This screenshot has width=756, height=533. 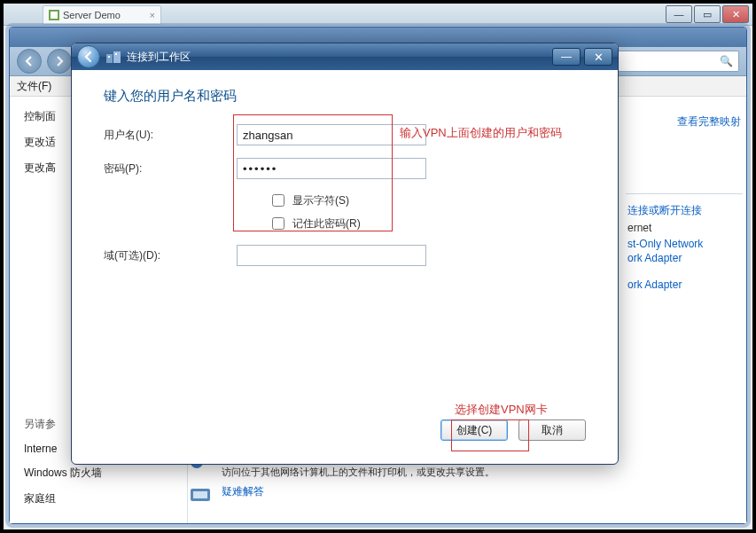 I want to click on dialog-close-button: ✕, so click(x=598, y=57).